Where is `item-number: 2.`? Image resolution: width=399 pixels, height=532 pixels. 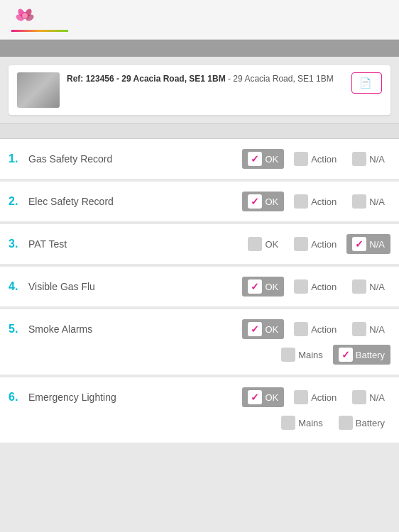 item-number: 2. is located at coordinates (18, 201).